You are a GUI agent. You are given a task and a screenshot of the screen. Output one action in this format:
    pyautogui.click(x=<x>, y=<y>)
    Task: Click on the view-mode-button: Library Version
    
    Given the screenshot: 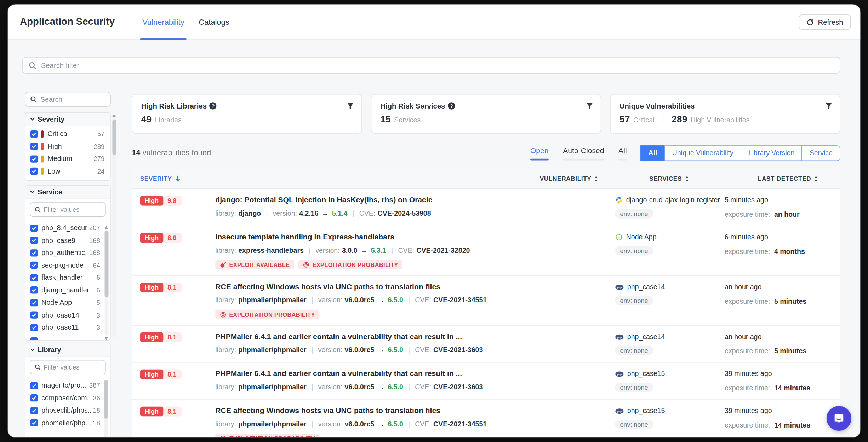 What is the action you would take?
    pyautogui.click(x=771, y=153)
    